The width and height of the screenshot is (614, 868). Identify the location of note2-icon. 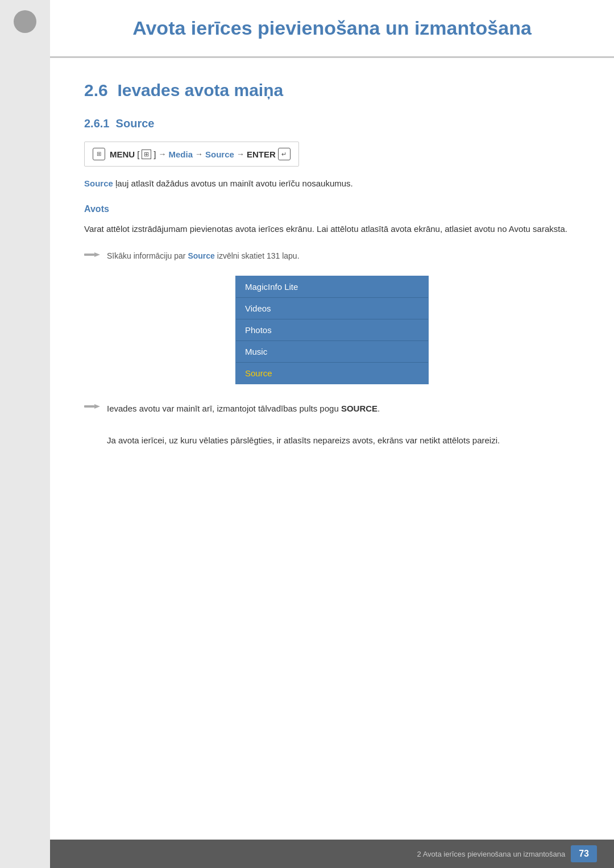
(92, 406).